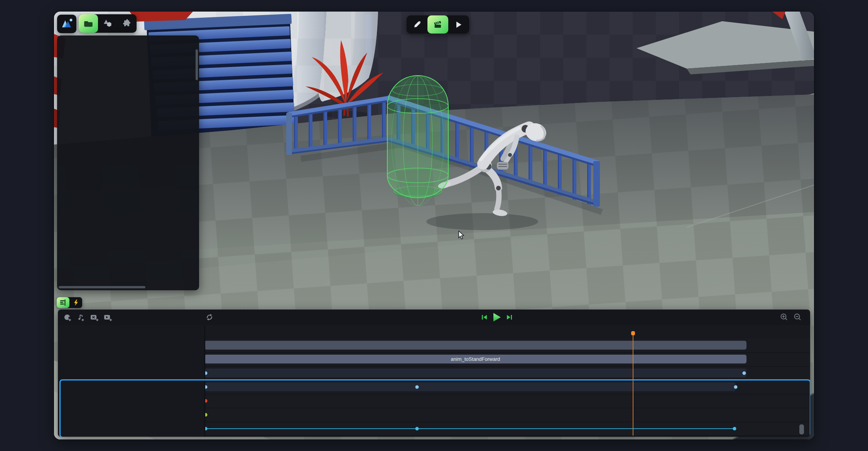  What do you see at coordinates (745, 373) in the screenshot?
I see `keyframe-dot` at bounding box center [745, 373].